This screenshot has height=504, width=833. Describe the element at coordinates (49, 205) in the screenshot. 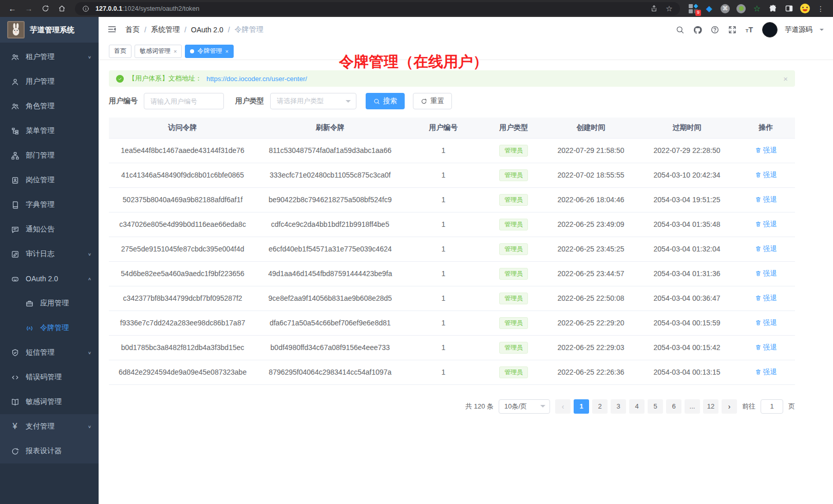

I see `sidebar-item-dict: 字典管理` at that location.